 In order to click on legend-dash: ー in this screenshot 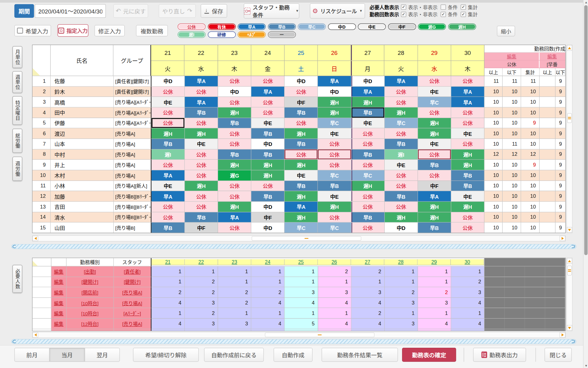, I will do `click(282, 34)`.